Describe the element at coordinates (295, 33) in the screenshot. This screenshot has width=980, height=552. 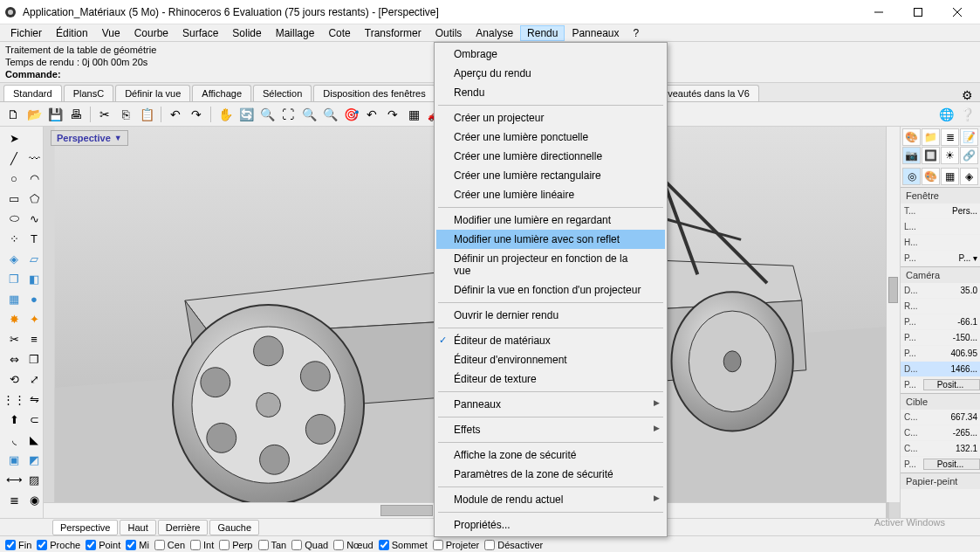
I see `menu-maillage: Maillage` at that location.